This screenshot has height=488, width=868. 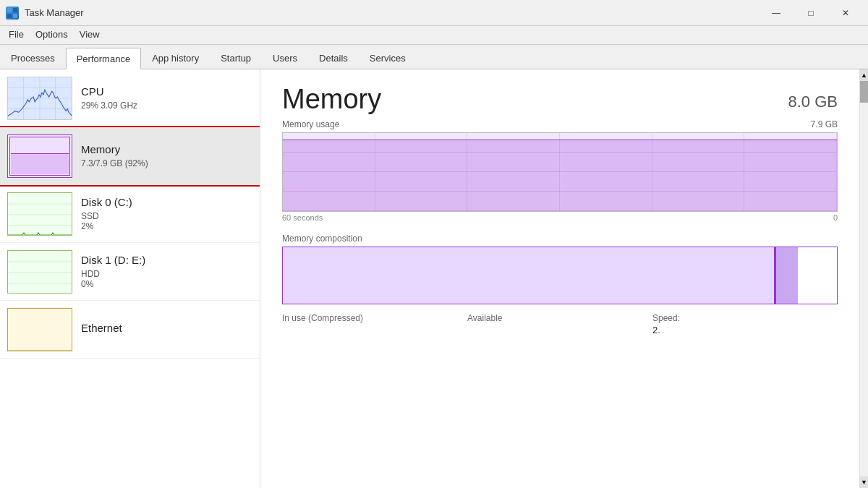 I want to click on sidebar-item-ethernet: Ethernet, so click(x=130, y=330).